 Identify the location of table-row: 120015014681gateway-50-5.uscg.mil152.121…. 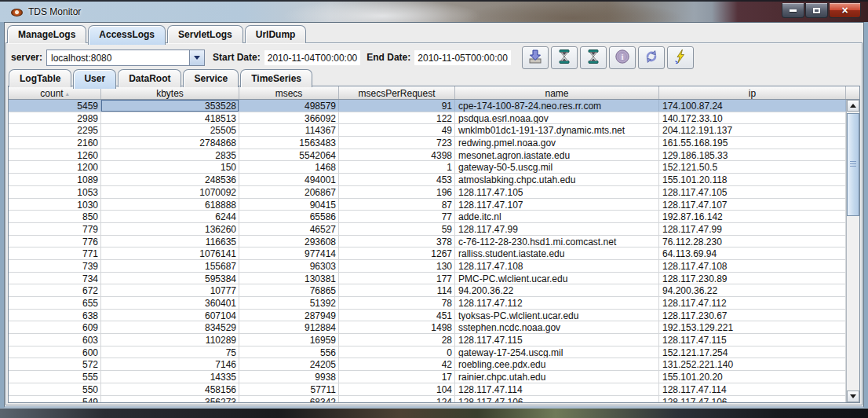
(427, 167).